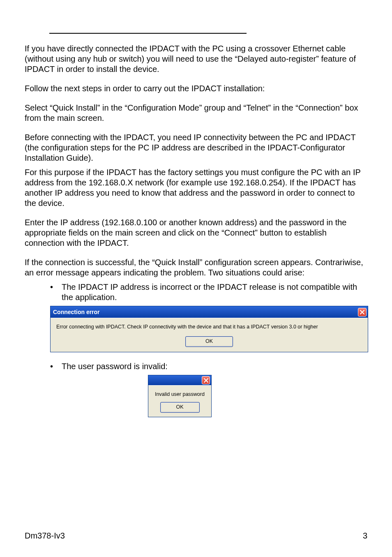 The width and height of the screenshot is (392, 557). I want to click on dialog-body: Error connecting with IPDACT. Check IP c…, so click(209, 335).